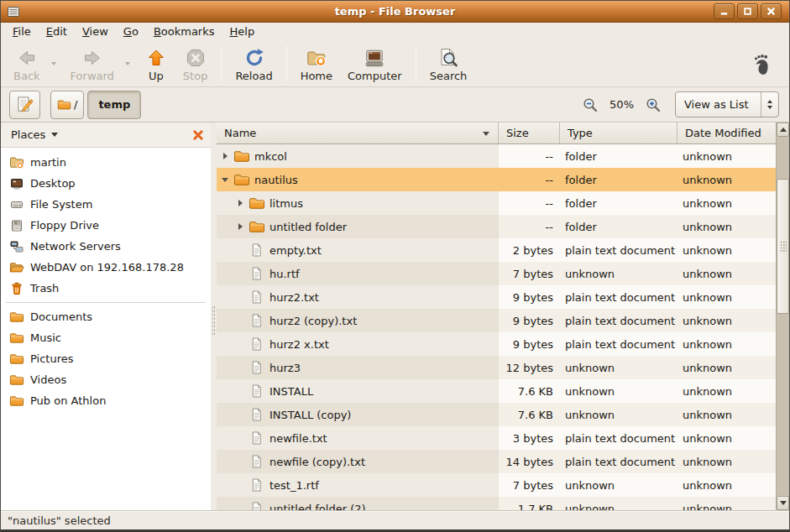 The height and width of the screenshot is (532, 790). What do you see at coordinates (782, 316) in the screenshot?
I see `scrollbar-track` at bounding box center [782, 316].